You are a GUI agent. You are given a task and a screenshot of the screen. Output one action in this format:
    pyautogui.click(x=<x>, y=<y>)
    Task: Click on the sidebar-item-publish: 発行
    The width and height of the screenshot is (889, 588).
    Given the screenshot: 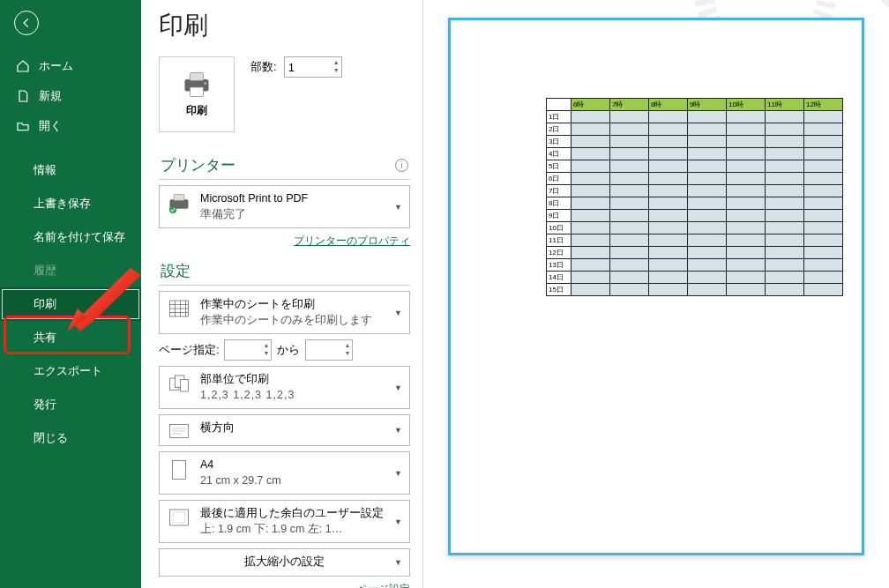 What is the action you would take?
    pyautogui.click(x=71, y=405)
    